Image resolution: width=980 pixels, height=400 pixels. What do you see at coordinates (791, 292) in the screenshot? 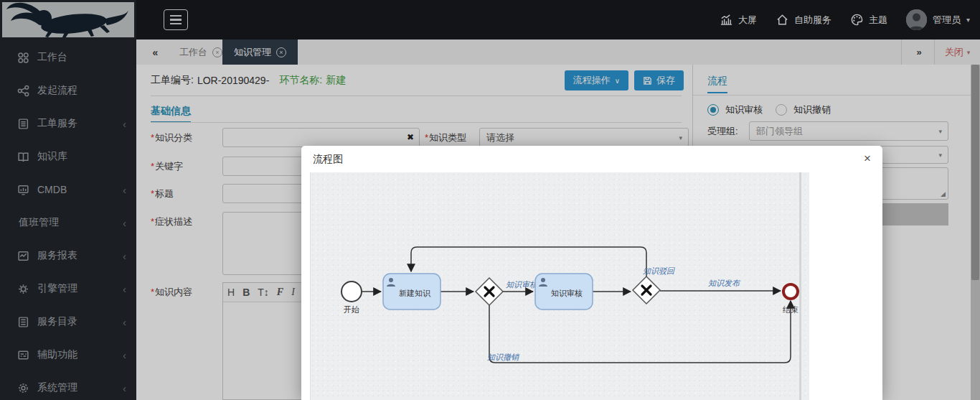
I see `end-event` at bounding box center [791, 292].